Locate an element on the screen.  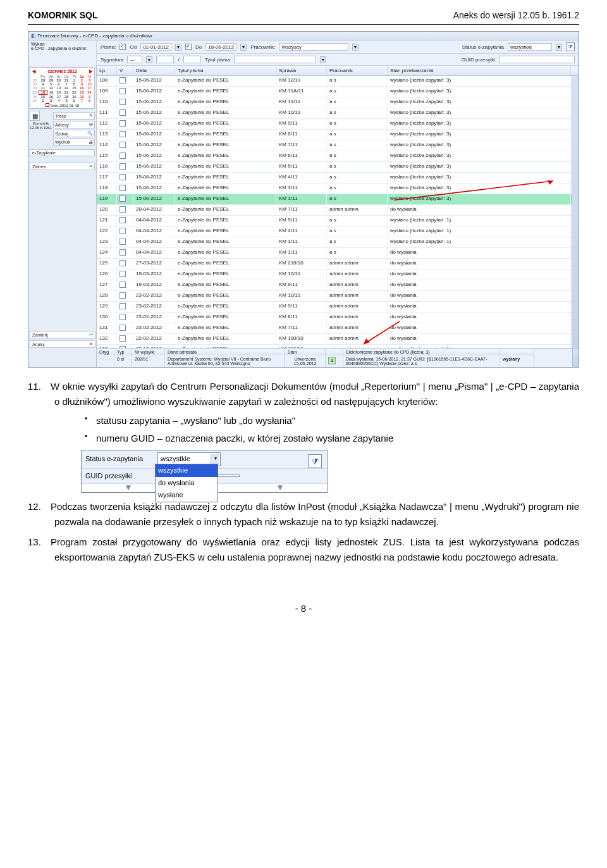
zamknij-button: Zamknij⏎ is located at coordinates (63, 335).